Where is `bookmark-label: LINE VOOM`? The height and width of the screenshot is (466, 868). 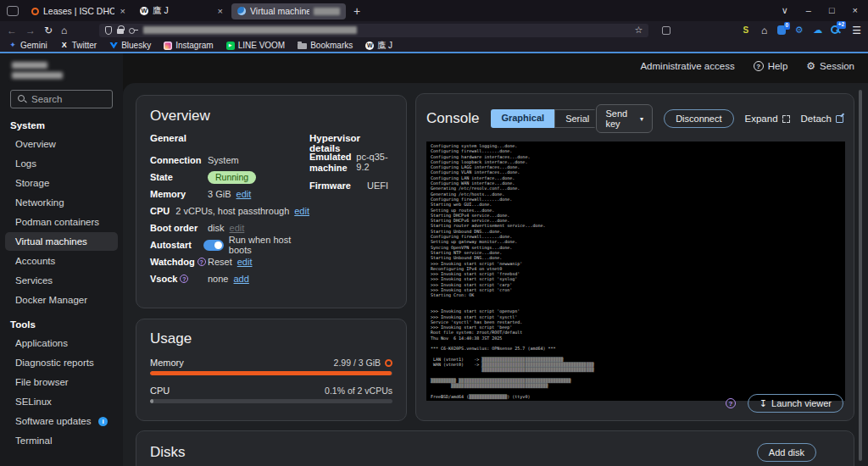 bookmark-label: LINE VOOM is located at coordinates (262, 46).